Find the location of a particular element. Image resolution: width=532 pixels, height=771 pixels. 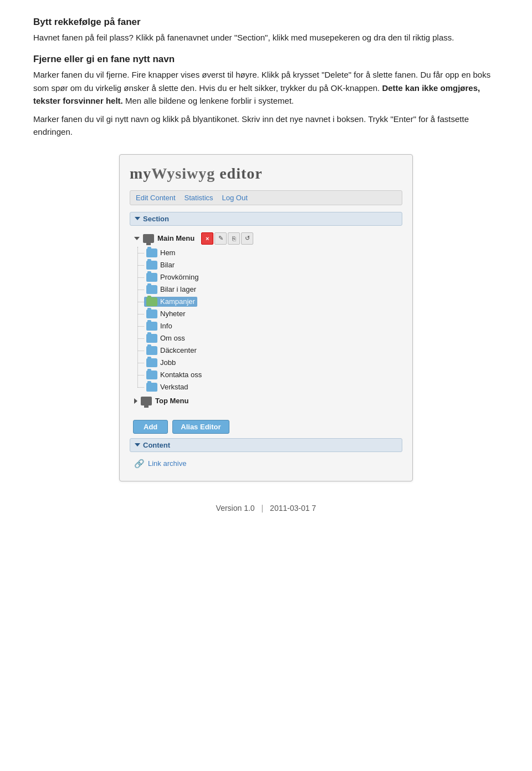

para-nytt-navn: Marker fanen du vil gi nytt navn og klik… is located at coordinates (266, 125).